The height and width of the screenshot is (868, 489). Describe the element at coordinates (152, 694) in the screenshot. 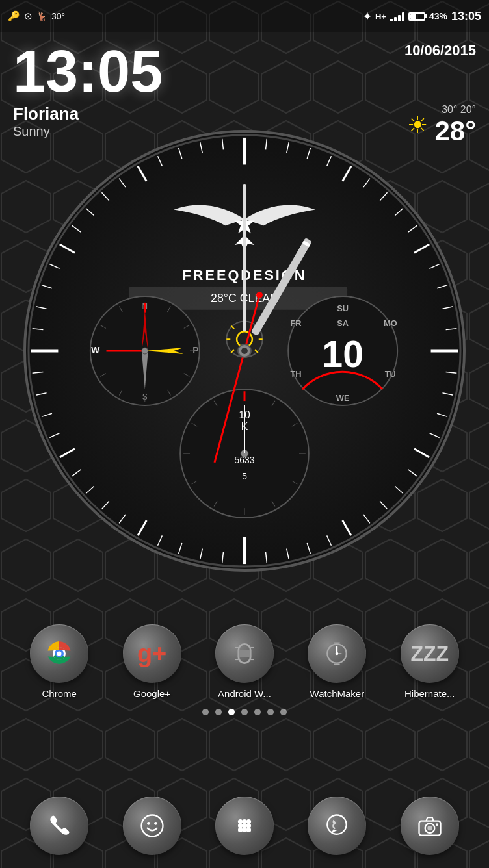

I see `googleplus-label: Google+` at that location.